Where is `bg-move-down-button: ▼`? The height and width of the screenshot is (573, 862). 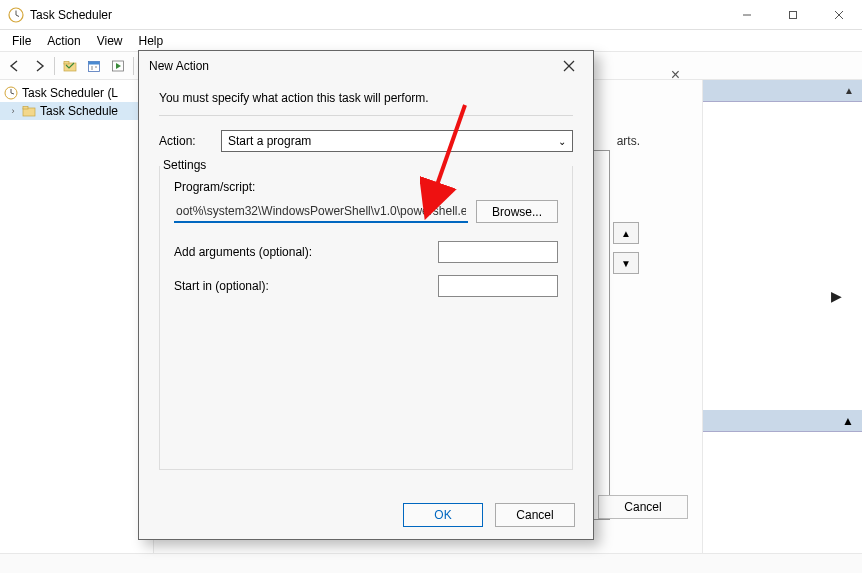
bg-move-down-button: ▼ is located at coordinates (626, 263).